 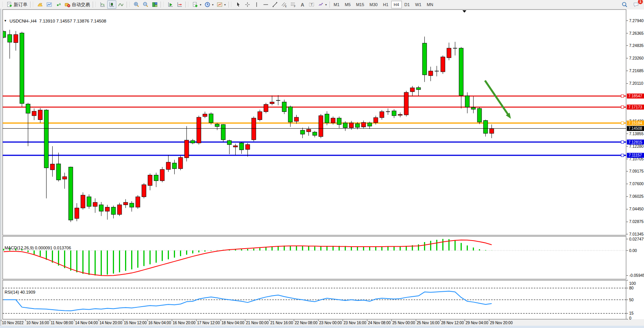 I want to click on shapes-button: ▾, so click(x=322, y=5).